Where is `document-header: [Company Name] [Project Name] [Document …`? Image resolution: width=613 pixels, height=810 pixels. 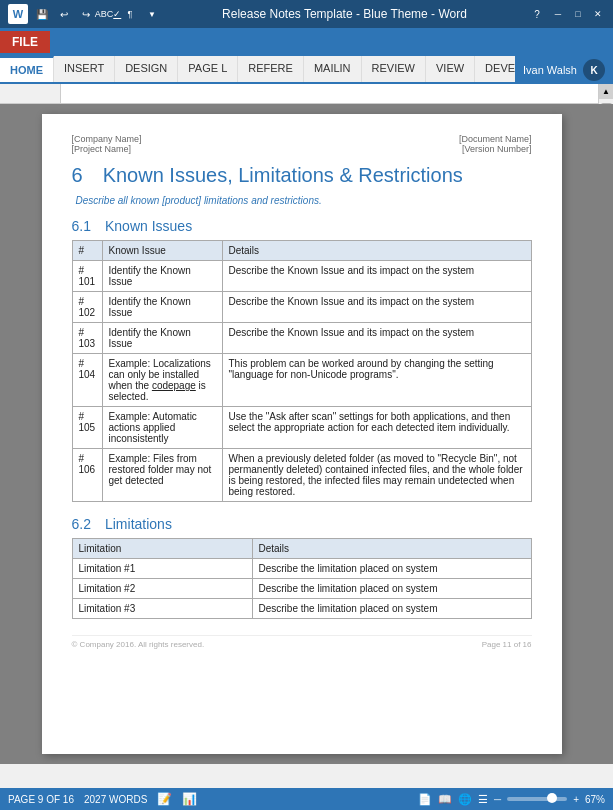 document-header: [Company Name] [Project Name] [Document … is located at coordinates (302, 144).